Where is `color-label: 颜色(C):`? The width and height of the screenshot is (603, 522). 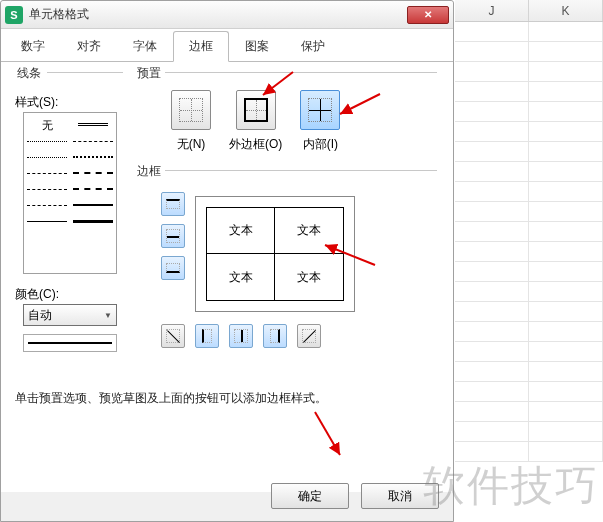 color-label: 颜色(C): is located at coordinates (37, 294).